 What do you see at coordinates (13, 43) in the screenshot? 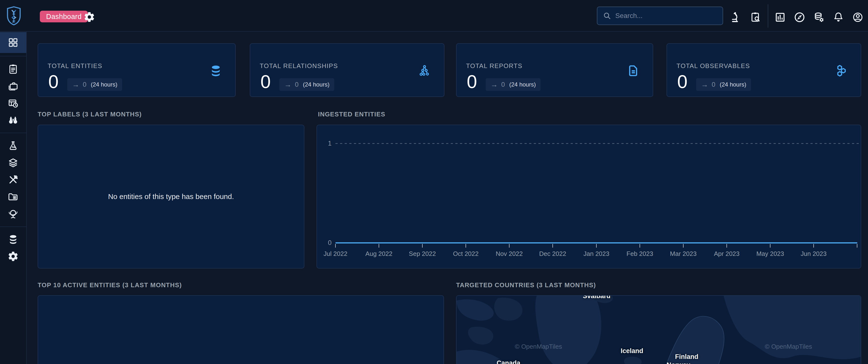
I see `sidebar-item-dashboard` at bounding box center [13, 43].